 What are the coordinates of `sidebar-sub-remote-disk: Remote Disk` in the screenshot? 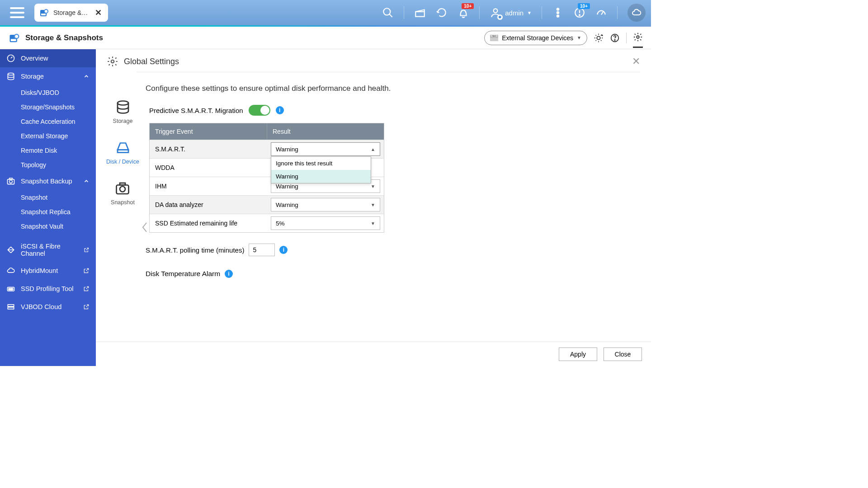 It's located at (48, 150).